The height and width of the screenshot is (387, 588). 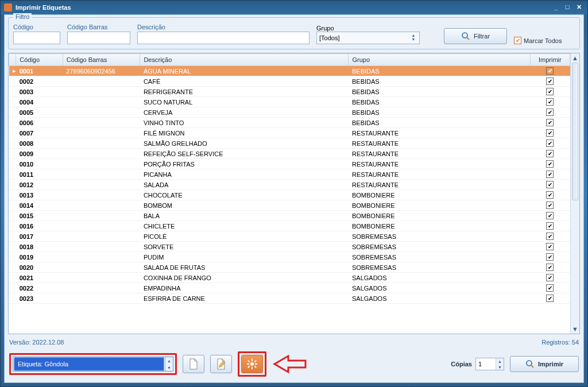 I want to click on scroll-up-icon: ▲, so click(x=575, y=58).